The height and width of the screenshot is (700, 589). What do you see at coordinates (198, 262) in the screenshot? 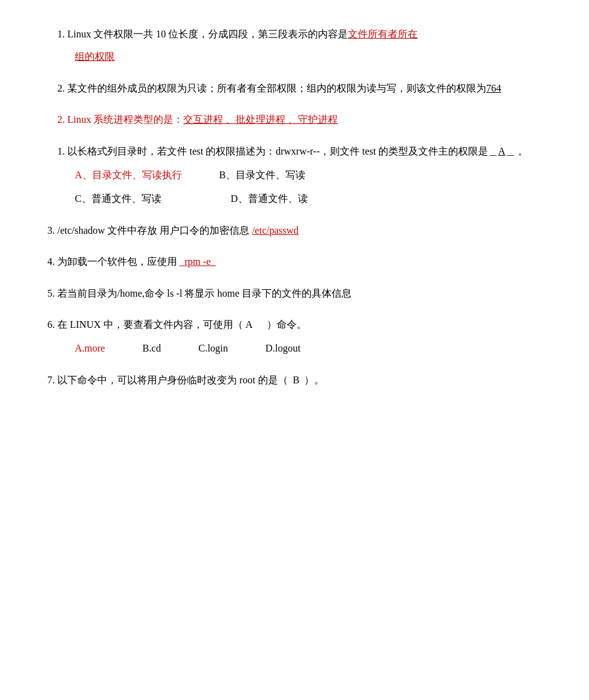
I see `q6-answer: _rpm -e_` at bounding box center [198, 262].